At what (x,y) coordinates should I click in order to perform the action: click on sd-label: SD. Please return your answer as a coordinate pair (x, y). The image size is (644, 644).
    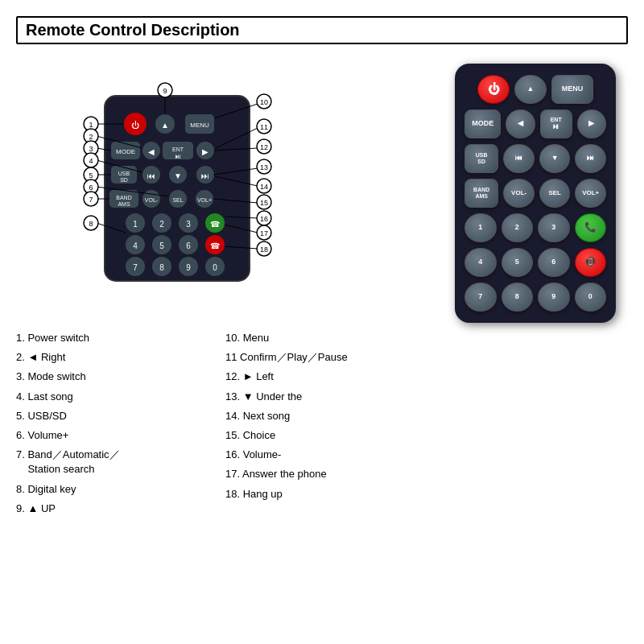
    Looking at the image, I should click on (481, 162).